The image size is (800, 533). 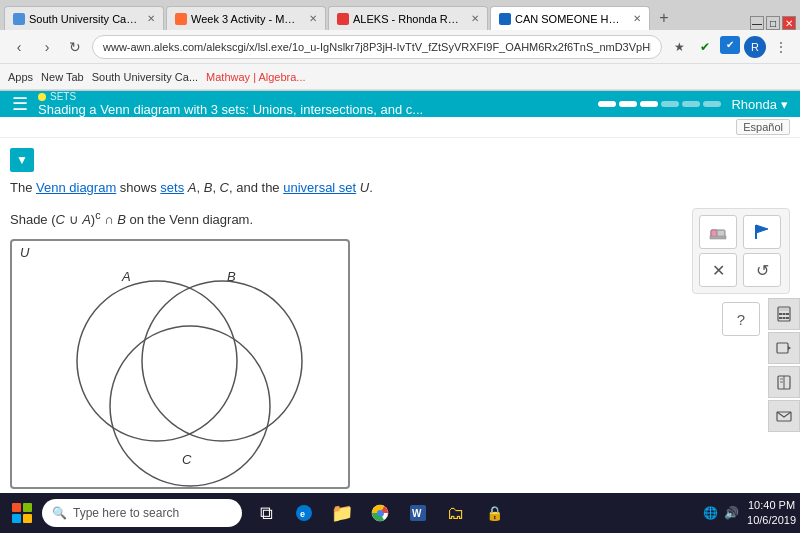 What do you see at coordinates (760, 104) in the screenshot?
I see `header-user: Rhonda ▾` at bounding box center [760, 104].